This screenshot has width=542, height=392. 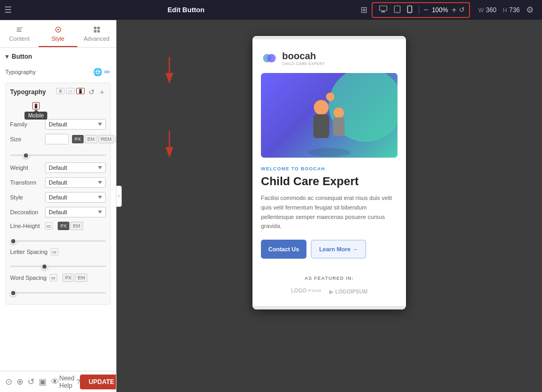 What do you see at coordinates (70, 91) in the screenshot?
I see `resp-tablet-icon: ▭` at bounding box center [70, 91].